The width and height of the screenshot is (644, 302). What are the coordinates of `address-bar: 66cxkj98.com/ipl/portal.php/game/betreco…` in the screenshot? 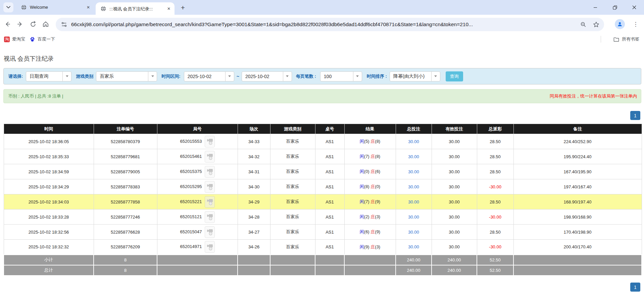 It's located at (330, 24).